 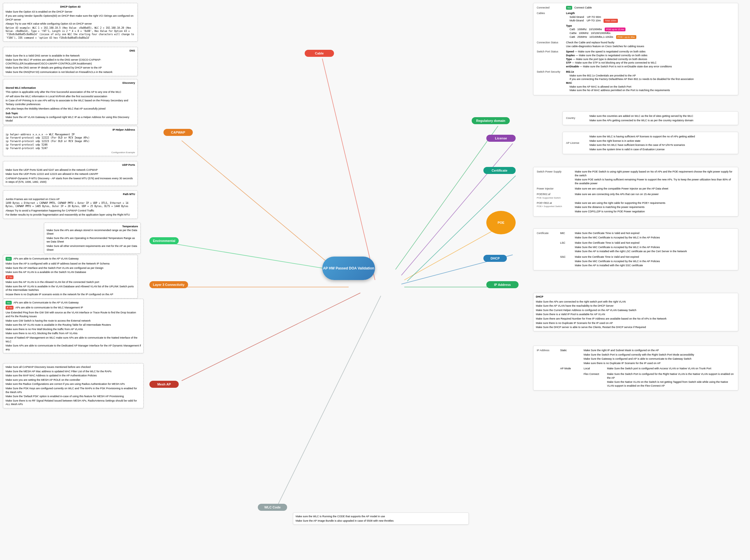 What do you see at coordinates (73, 376) in the screenshot?
I see `mesh-line3: Make sure the MAP MAC Address is updated…` at bounding box center [73, 376].